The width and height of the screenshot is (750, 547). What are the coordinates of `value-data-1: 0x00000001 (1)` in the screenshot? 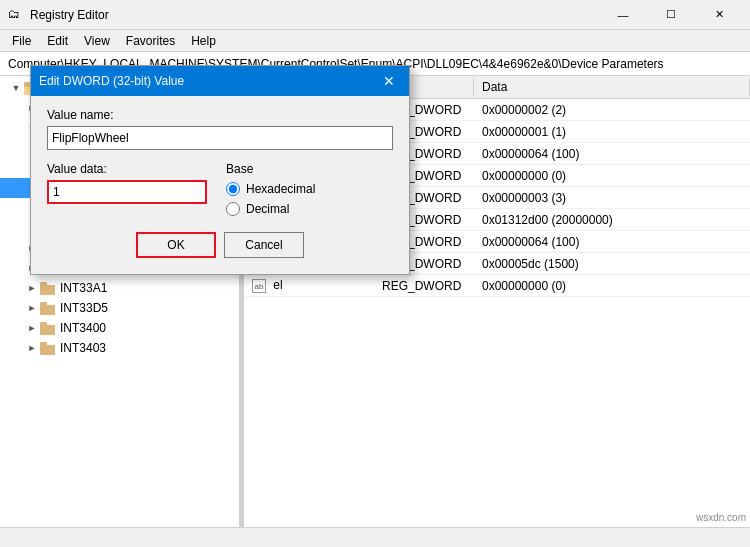 It's located at (612, 132).